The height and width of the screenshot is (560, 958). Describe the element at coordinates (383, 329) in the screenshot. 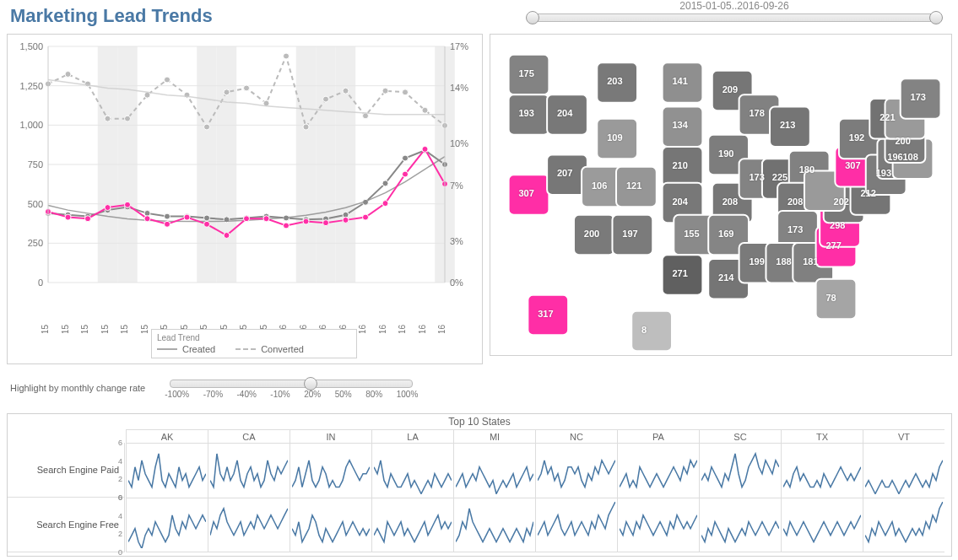

I see `svg-text: Jun 16` at that location.